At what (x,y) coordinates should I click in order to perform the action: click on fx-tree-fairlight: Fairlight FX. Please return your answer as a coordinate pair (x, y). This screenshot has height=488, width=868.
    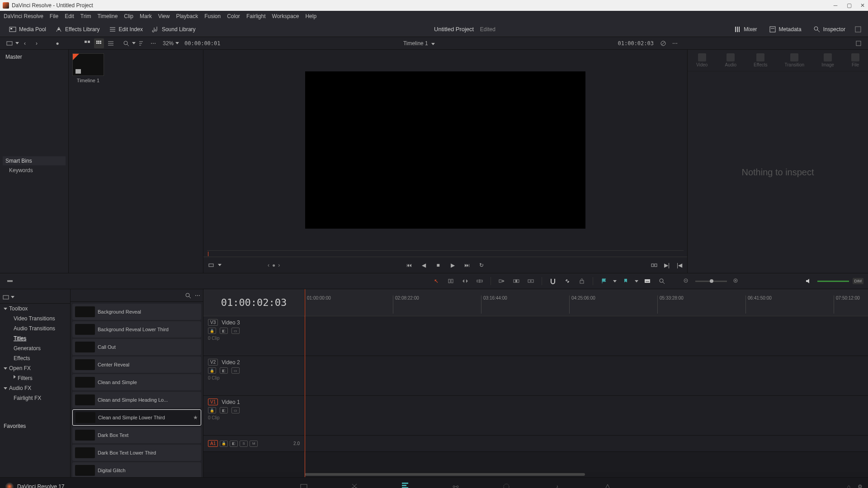
    Looking at the image, I should click on (35, 398).